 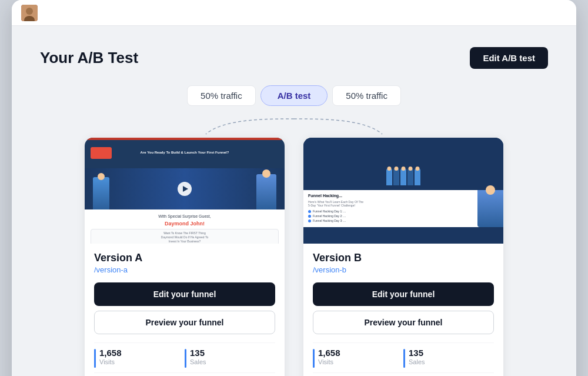 I want to click on version-b-info: Version B /version-b, so click(x=403, y=259).